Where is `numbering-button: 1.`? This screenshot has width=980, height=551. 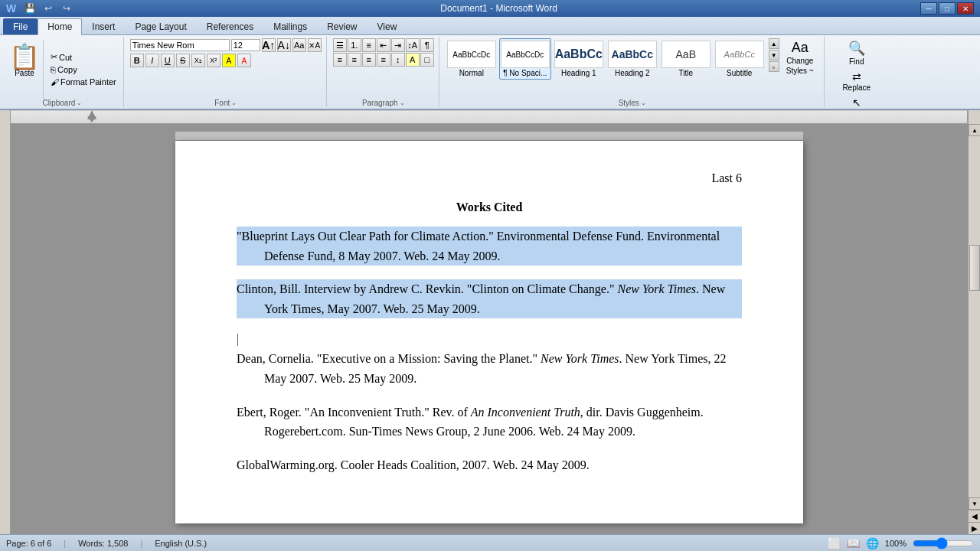
numbering-button: 1. is located at coordinates (354, 45).